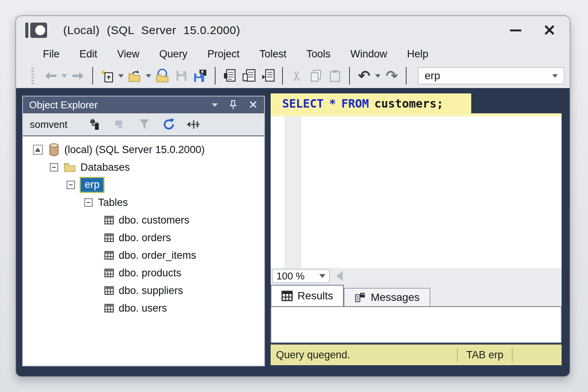  I want to click on tree-node-table: dbo. order_items, so click(144, 255).